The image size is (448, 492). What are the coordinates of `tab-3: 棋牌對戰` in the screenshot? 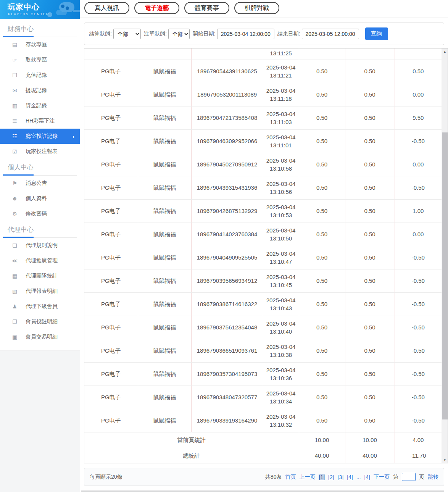 It's located at (257, 8).